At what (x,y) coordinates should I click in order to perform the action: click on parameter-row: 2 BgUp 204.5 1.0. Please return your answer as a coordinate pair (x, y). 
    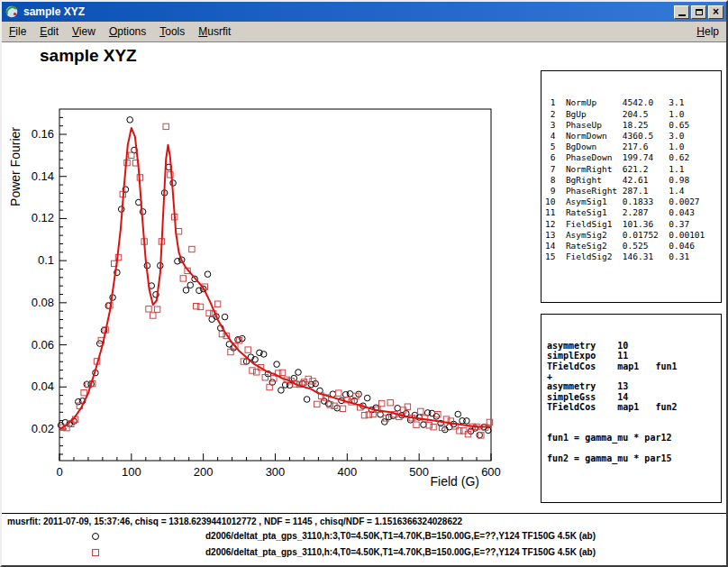
    Looking at the image, I should click on (632, 114).